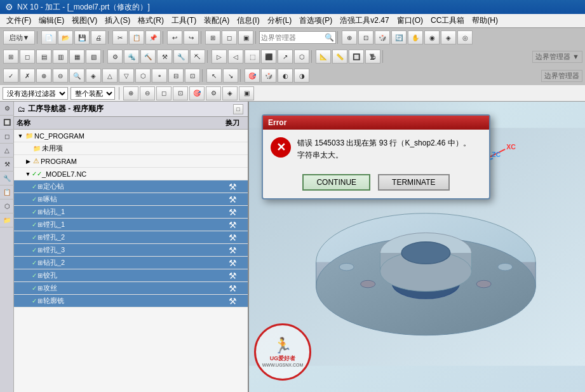  What do you see at coordinates (131, 276) in the screenshot?
I see `tree-item-ream: ✓ ⊞ 铰孔 ⚒` at bounding box center [131, 276].